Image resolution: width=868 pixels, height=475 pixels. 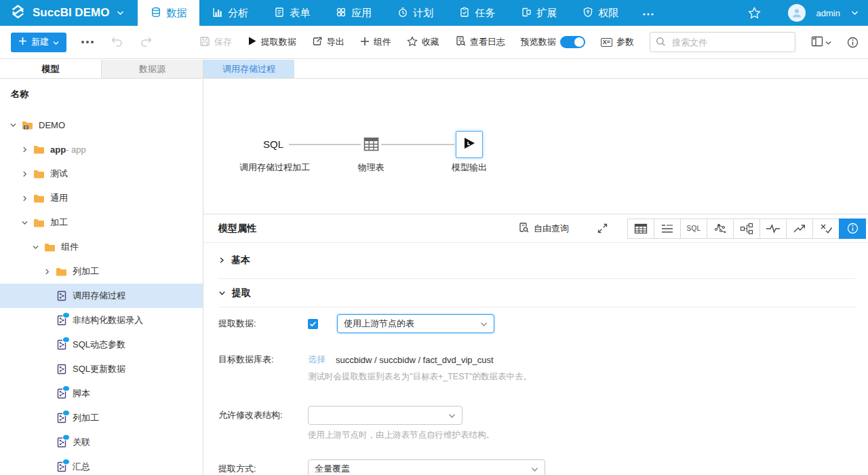 What do you see at coordinates (272, 42) in the screenshot?
I see `extract-data-button: 提取数据` at bounding box center [272, 42].